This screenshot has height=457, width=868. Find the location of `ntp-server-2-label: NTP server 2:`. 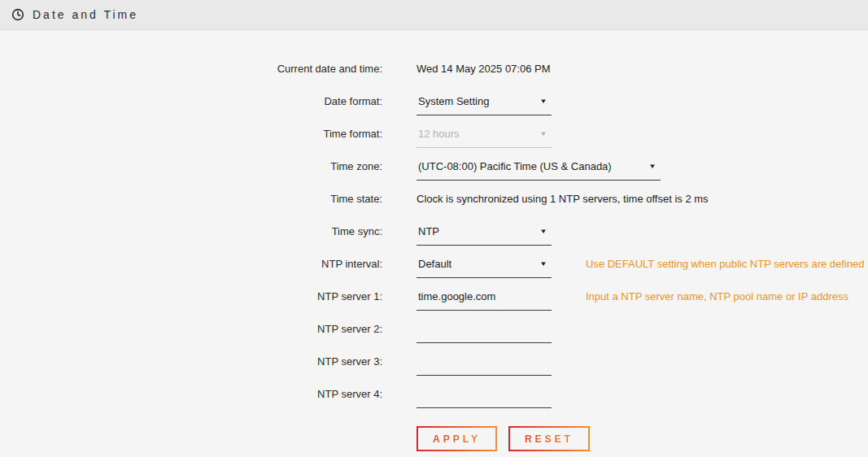

ntp-server-2-label: NTP server 2: is located at coordinates (191, 325).